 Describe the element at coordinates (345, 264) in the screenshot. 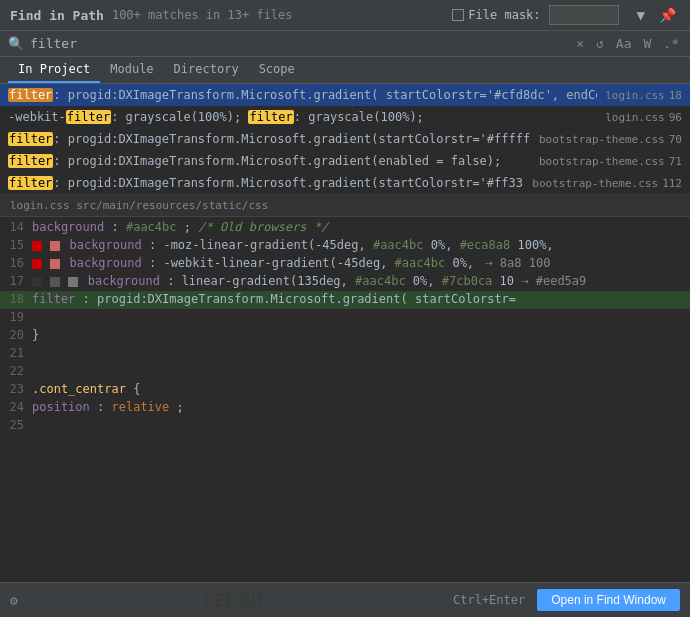

I see `code-line: 16 background : -webkit-linear-gradient(…` at that location.